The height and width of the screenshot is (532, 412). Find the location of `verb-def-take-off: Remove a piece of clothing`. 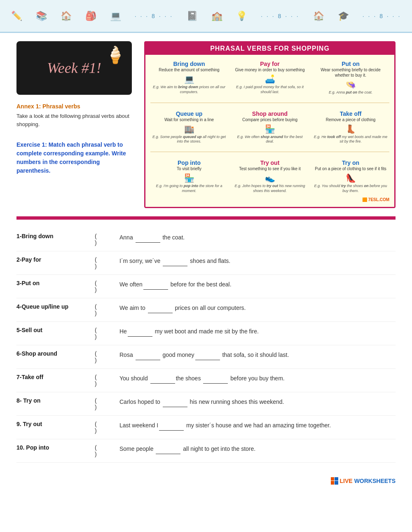

verb-def-take-off: Remove a piece of clothing is located at coordinates (351, 120).